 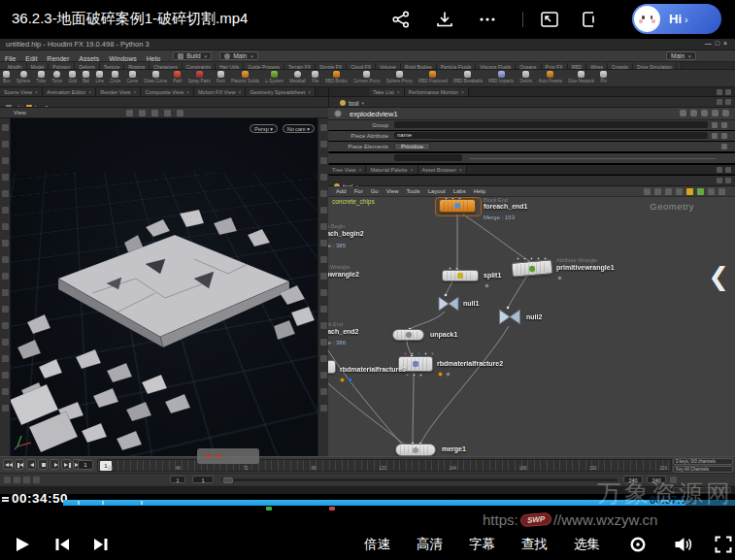 What do you see at coordinates (689, 192) in the screenshot?
I see `snippet-icon` at bounding box center [689, 192].